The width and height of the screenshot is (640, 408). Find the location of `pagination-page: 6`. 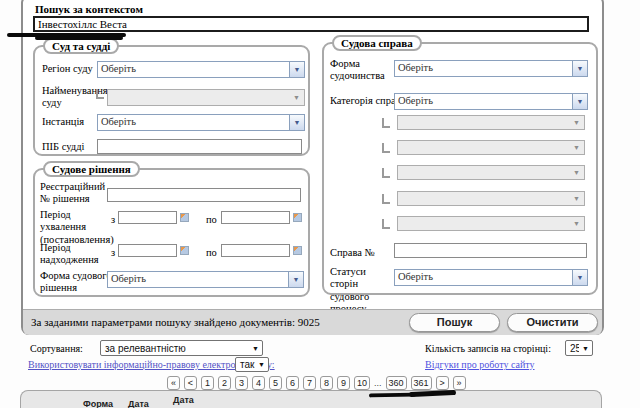

pagination-page: 6 is located at coordinates (292, 383).